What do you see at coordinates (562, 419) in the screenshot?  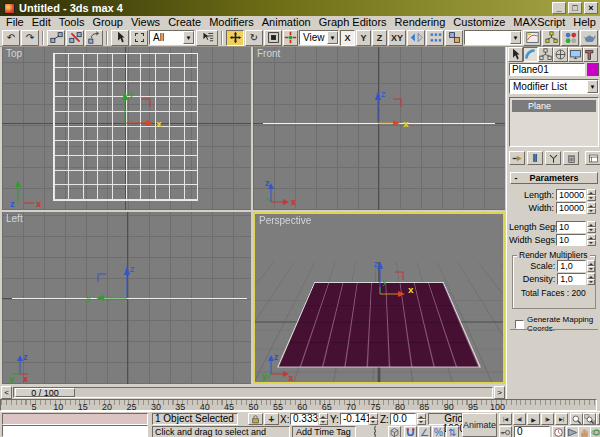 I see `go-to-end-button: ▶|` at bounding box center [562, 419].